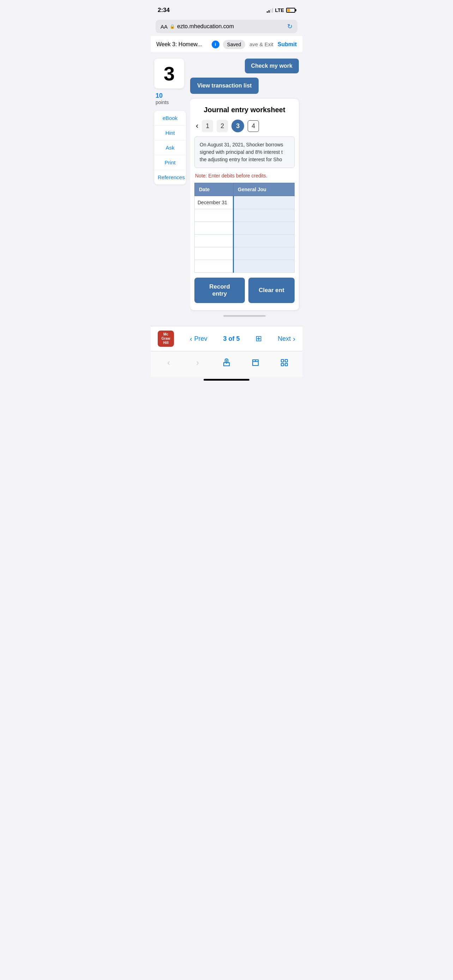 Image resolution: width=453 pixels, height=980 pixels. I want to click on scroll-indicator, so click(244, 316).